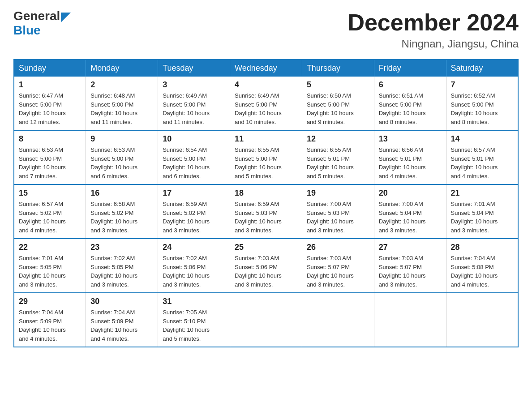 This screenshot has width=532, height=411. Describe the element at coordinates (122, 68) in the screenshot. I see `weekday-header-monday: Monday` at that location.